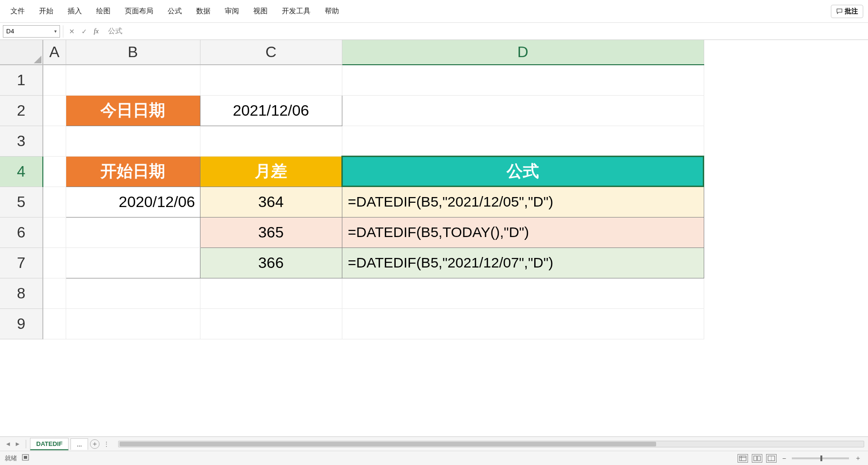 This screenshot has height=465, width=868. What do you see at coordinates (743, 458) in the screenshot?
I see `view-normal-icon` at bounding box center [743, 458].